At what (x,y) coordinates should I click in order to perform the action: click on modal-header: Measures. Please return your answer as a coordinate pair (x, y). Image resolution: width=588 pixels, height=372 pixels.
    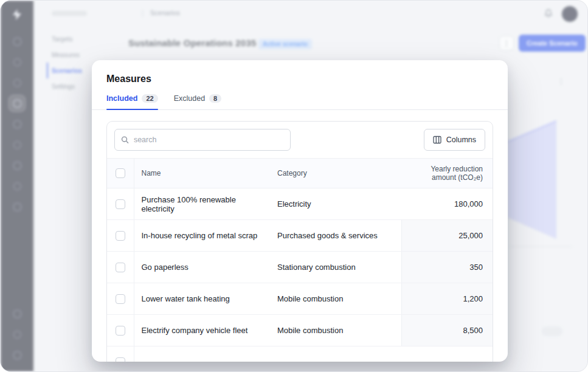
    Looking at the image, I should click on (300, 72).